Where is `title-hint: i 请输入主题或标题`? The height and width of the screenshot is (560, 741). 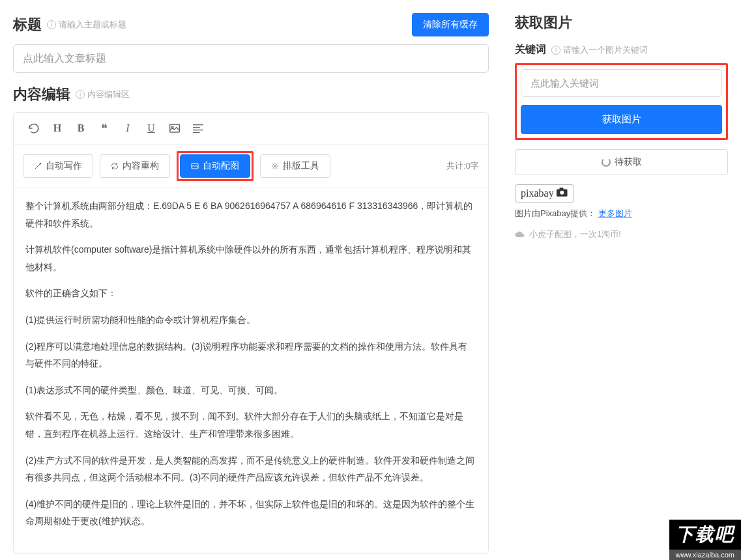 title-hint: i 请输入主题或标题 is located at coordinates (87, 25).